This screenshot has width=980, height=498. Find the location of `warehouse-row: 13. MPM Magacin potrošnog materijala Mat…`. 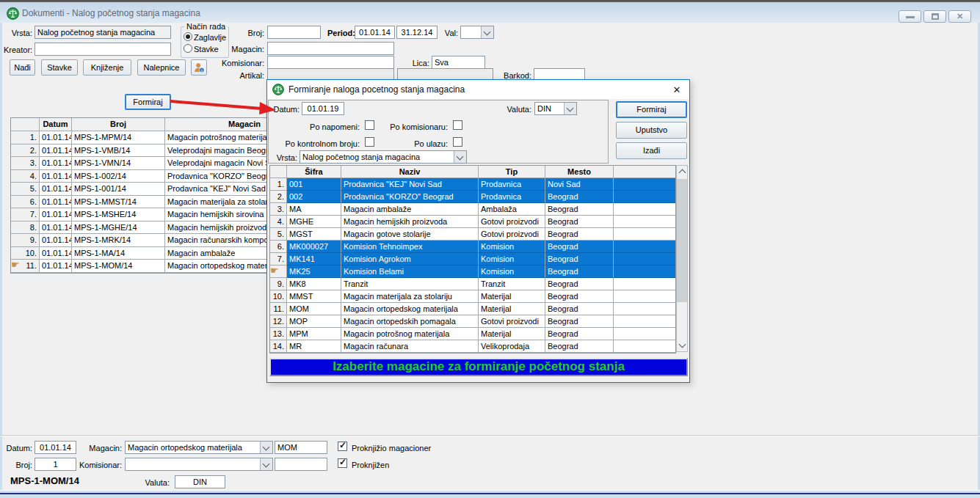

warehouse-row: 13. MPM Magacin potrošnog materijala Mat… is located at coordinates (473, 334).